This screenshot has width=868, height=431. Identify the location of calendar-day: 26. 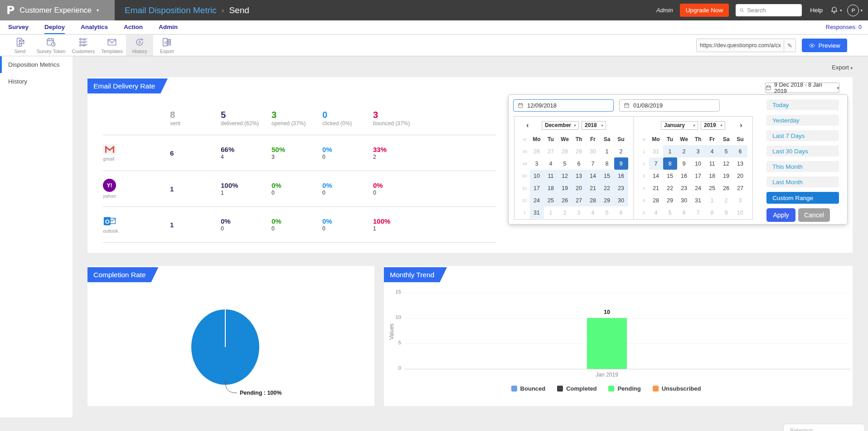
(565, 201).